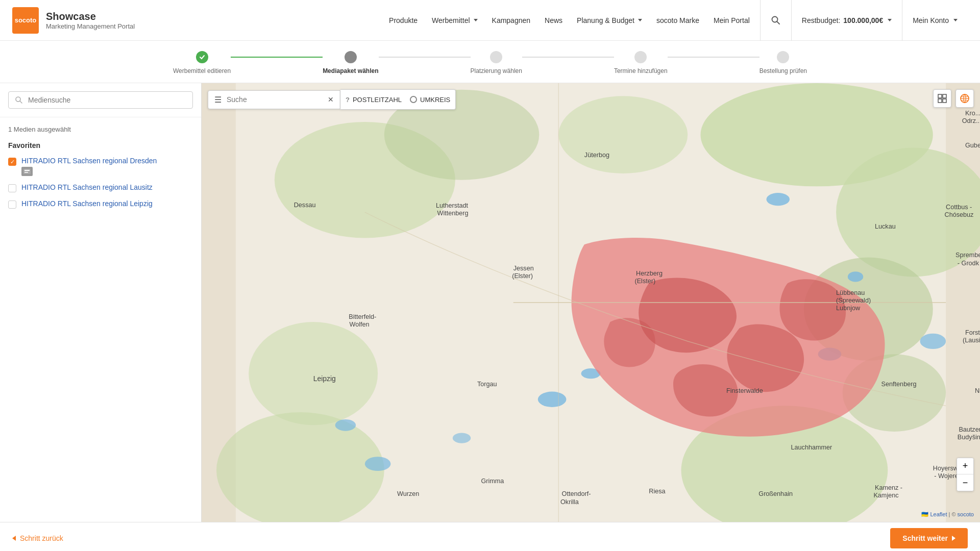 The width and height of the screenshot is (980, 551). I want to click on postleitzahl-option: ? POSTLEITZAHL, so click(374, 100).